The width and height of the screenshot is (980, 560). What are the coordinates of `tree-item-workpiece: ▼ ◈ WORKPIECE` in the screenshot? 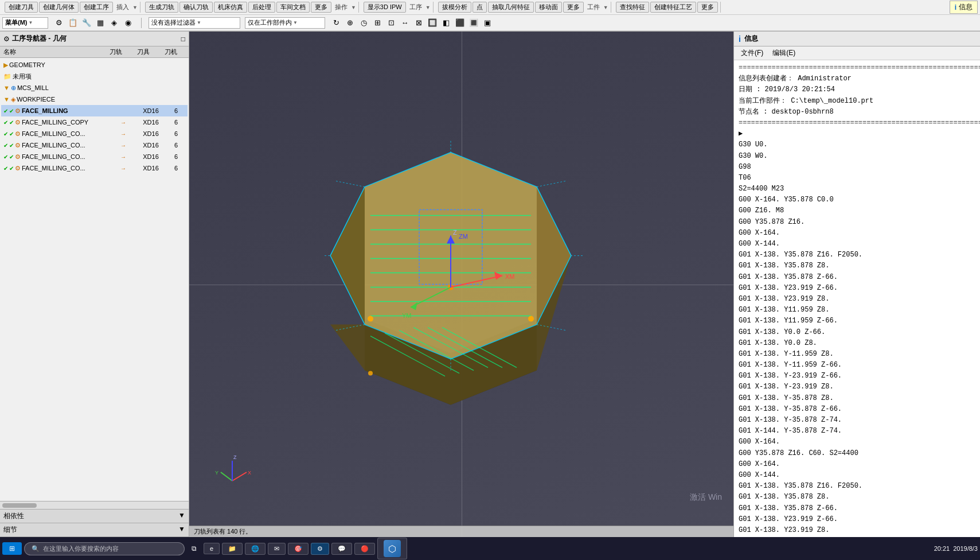 It's located at (94, 99).